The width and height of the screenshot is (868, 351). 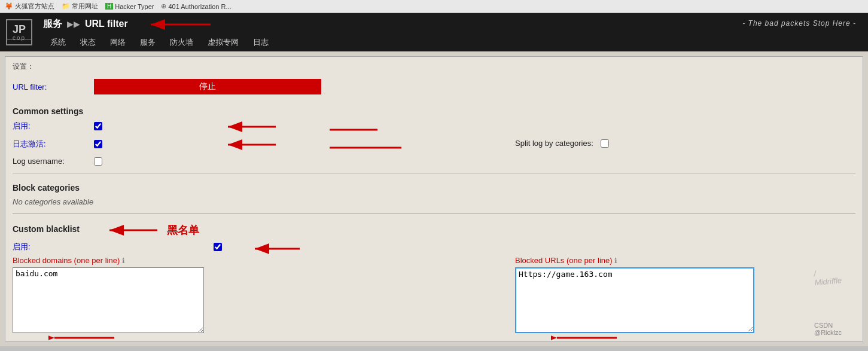 What do you see at coordinates (434, 187) in the screenshot?
I see `block-categories-heading: Block categories` at bounding box center [434, 187].